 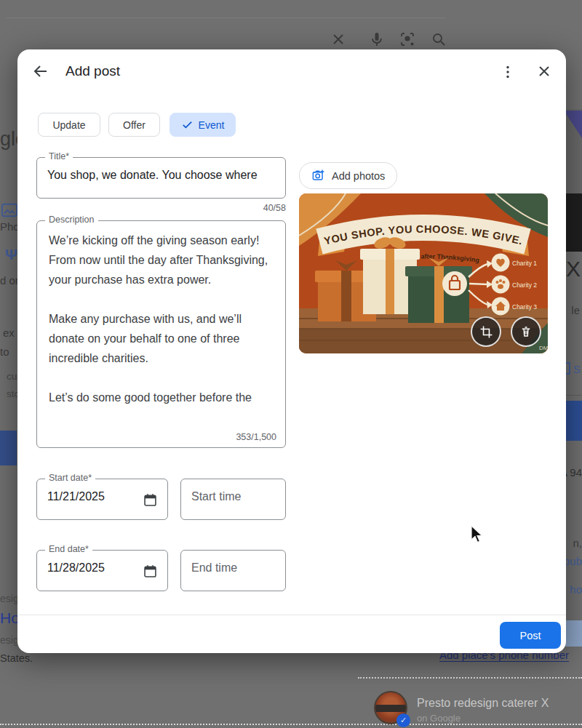 I want to click on text-fragment: le, so click(x=575, y=310).